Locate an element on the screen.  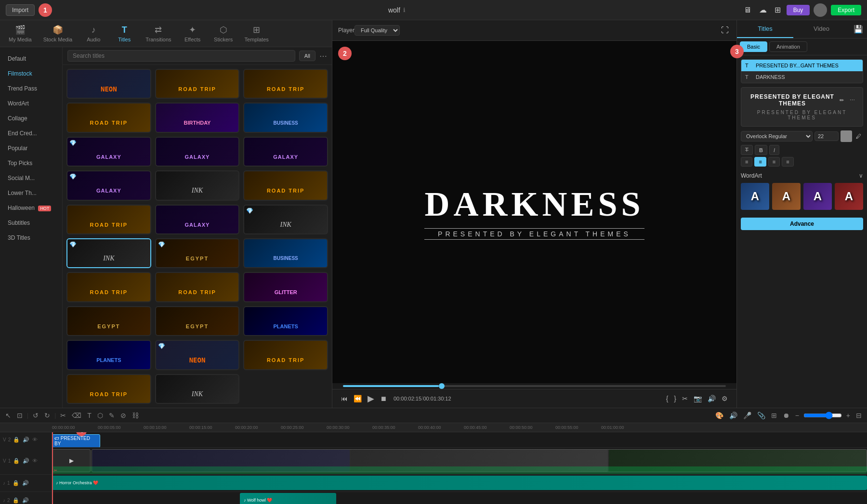
in-point-button: { is located at coordinates (668, 399).